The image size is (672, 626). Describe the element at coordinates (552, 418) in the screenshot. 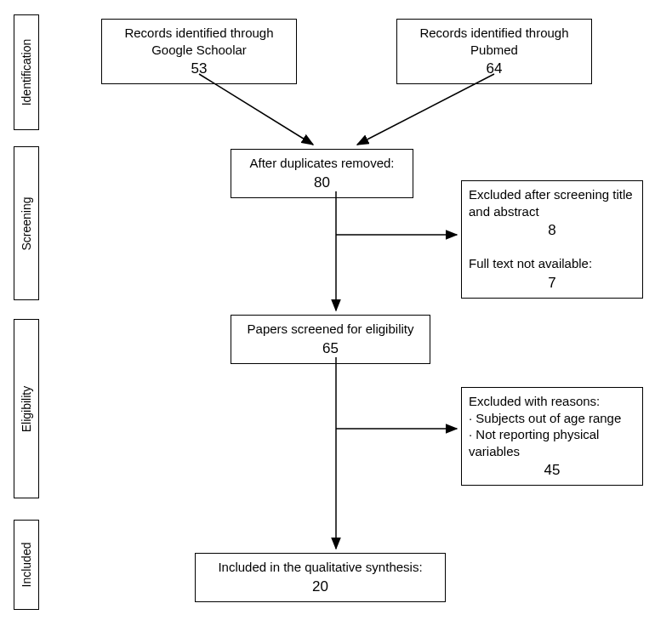

I see `elig-exclude-reason1: · Subjects out of age range` at that location.